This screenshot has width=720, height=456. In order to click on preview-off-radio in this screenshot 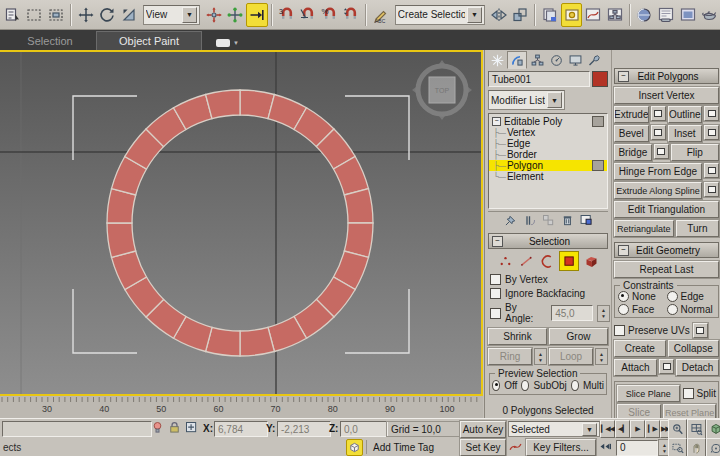, I will do `click(496, 386)`.